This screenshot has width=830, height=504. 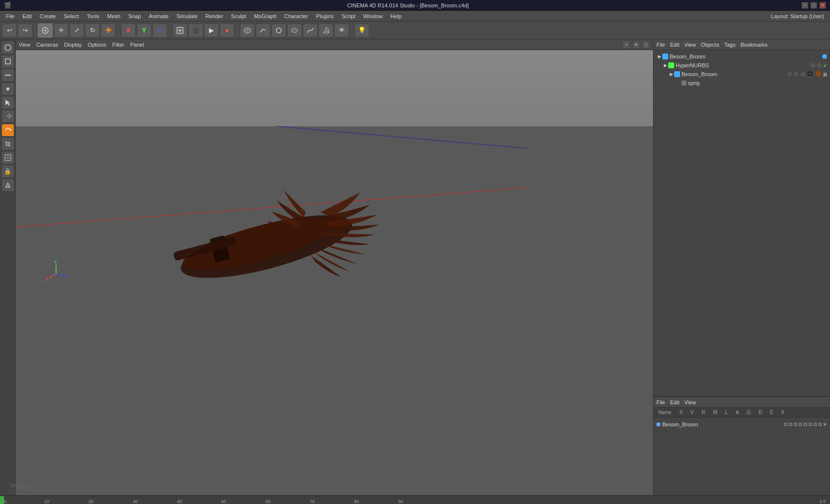 What do you see at coordinates (646, 45) in the screenshot?
I see `vp-maximize-button: □` at bounding box center [646, 45].